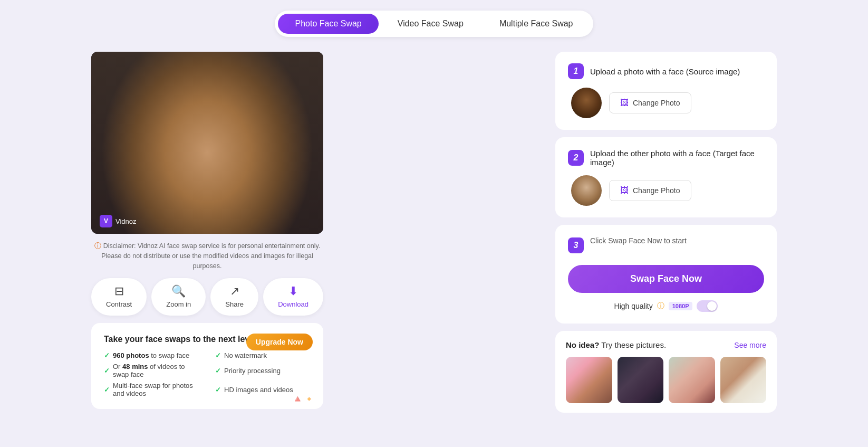 The image size is (868, 447). I want to click on step2-card: 2 Upload the other photo with a face (Ta…, so click(666, 177).